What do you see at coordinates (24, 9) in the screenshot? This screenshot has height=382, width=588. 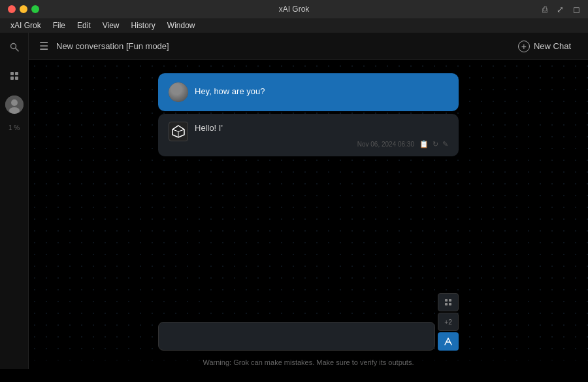 I see `minimize-button` at bounding box center [24, 9].